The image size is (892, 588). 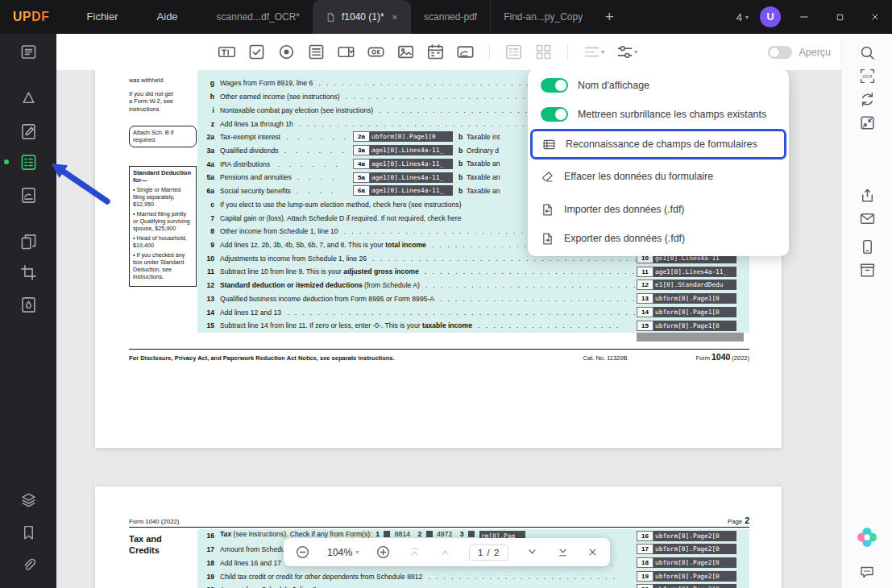 What do you see at coordinates (414, 553) in the screenshot?
I see `first-page-button` at bounding box center [414, 553].